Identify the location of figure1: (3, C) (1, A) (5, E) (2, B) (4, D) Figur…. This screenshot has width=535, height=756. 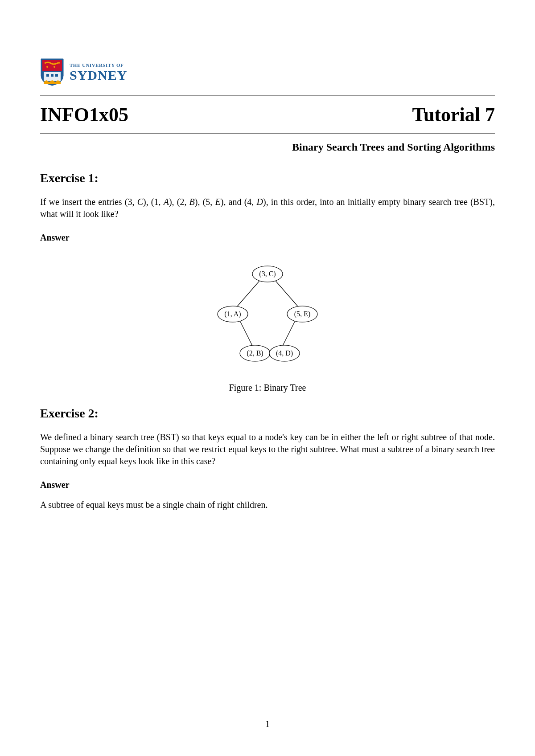
(268, 327).